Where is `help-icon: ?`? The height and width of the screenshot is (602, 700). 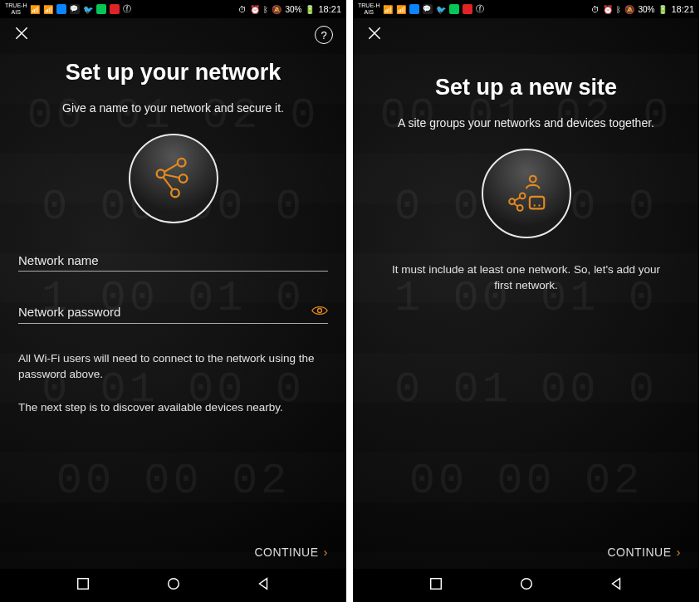 help-icon: ? is located at coordinates (324, 35).